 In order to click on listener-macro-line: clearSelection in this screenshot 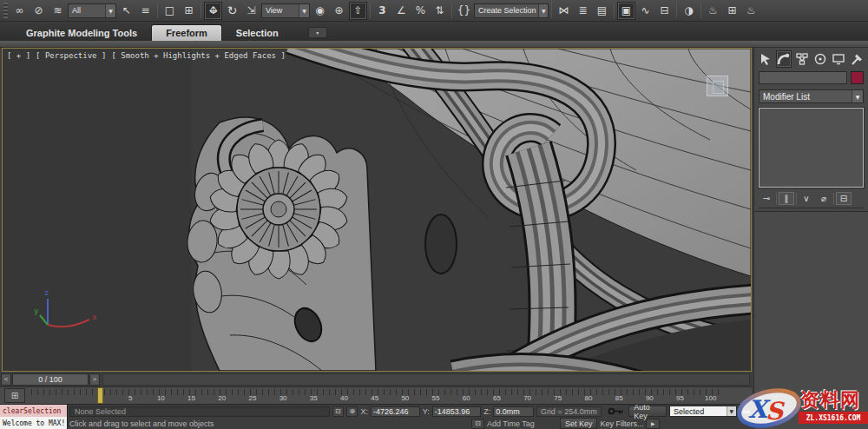, I will do `click(33, 411)`.